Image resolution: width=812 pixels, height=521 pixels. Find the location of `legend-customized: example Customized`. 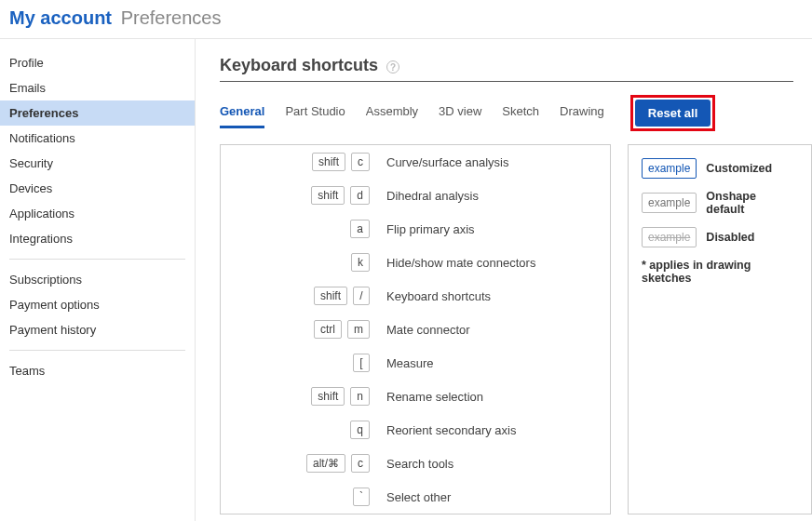

legend-customized: example Customized is located at coordinates (718, 168).